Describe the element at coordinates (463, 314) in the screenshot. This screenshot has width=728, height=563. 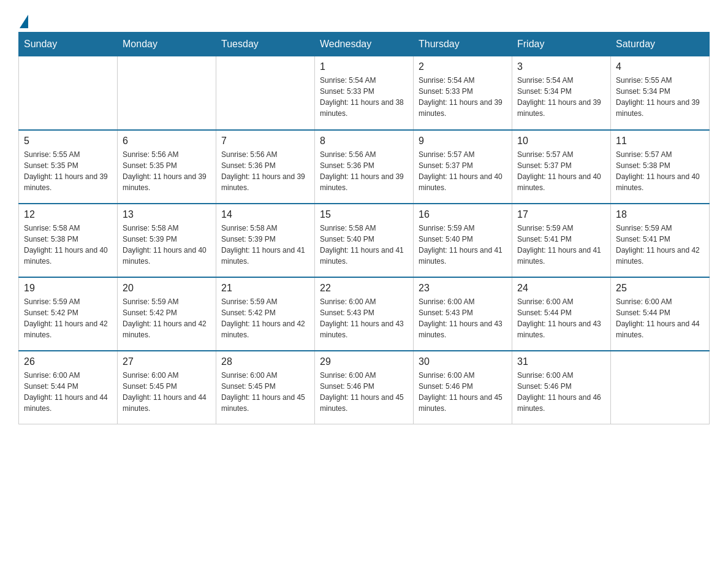
I see `calendar-cell: 23Sunrise: 6:00 AM Sunset: 5:43 PM Dayli…` at that location.